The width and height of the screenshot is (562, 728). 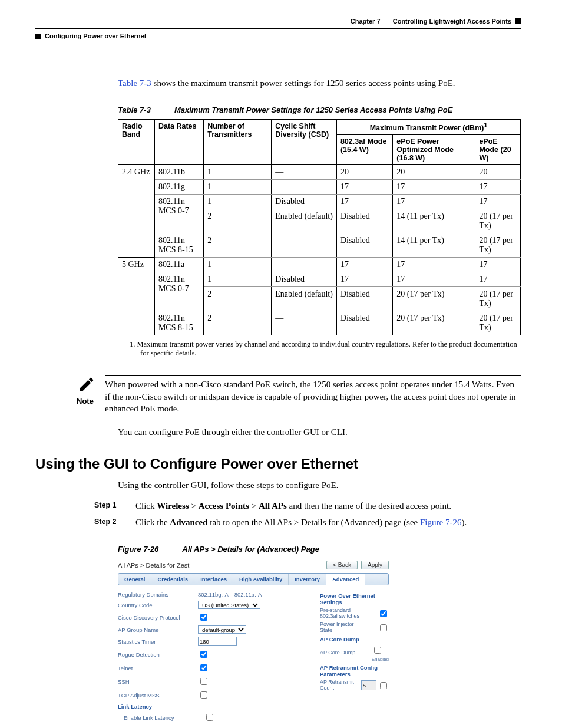 What do you see at coordinates (229, 605) in the screenshot?
I see `country-code-select: US (United States)` at bounding box center [229, 605].